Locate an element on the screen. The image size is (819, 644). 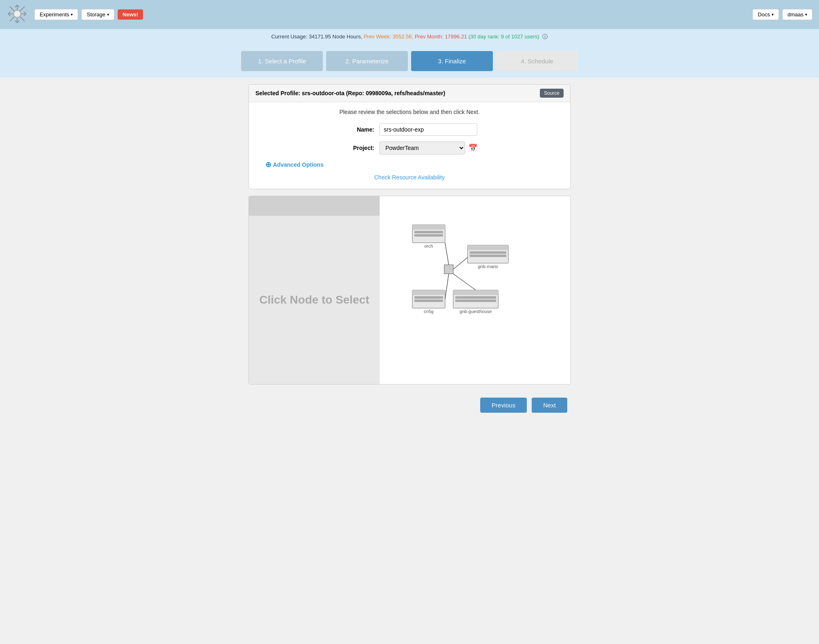
center-switch is located at coordinates (449, 269).